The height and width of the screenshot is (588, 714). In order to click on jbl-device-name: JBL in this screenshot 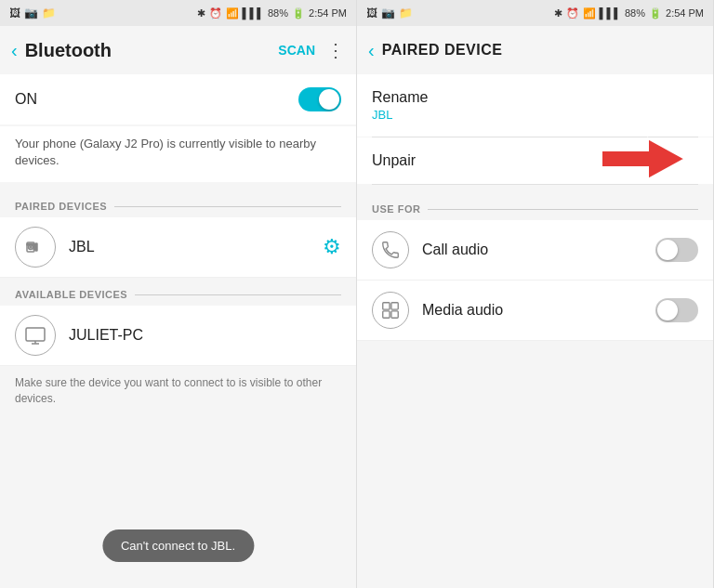, I will do `click(195, 247)`.